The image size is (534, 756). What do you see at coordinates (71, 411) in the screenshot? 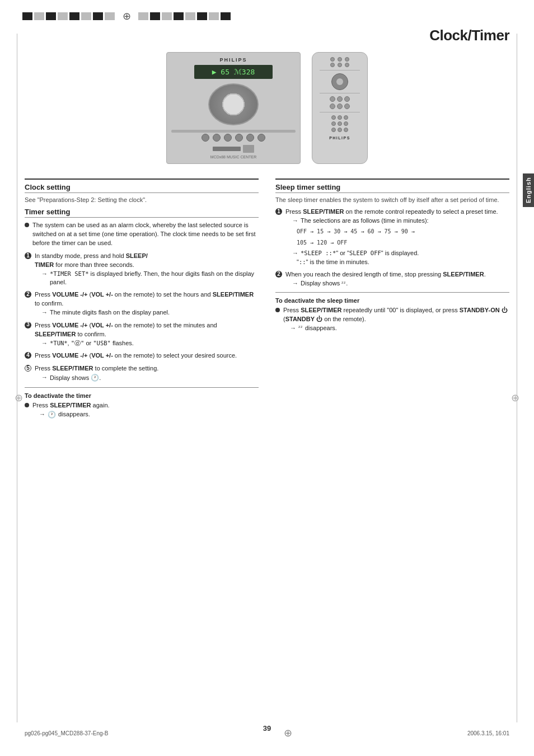
I see `deactivate-timer-content: Press SLEEP/TIMER again. → 🕐 disappears.` at bounding box center [71, 411].